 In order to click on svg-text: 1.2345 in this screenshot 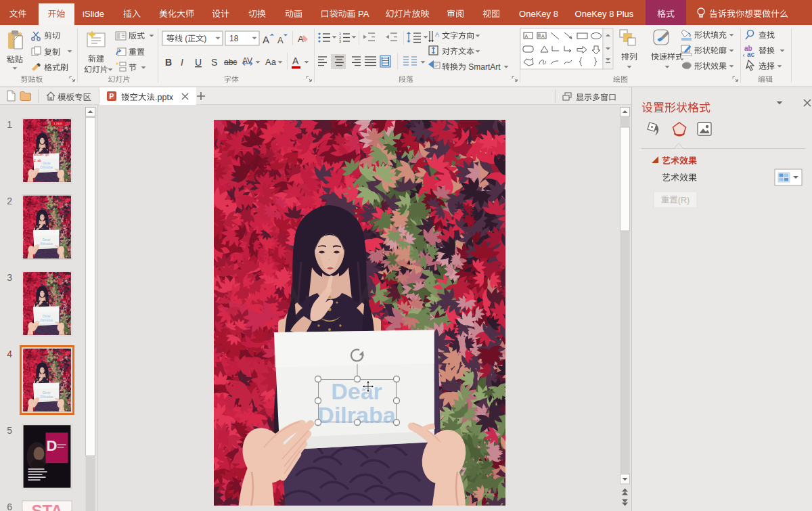, I will do `click(58, 123)`.